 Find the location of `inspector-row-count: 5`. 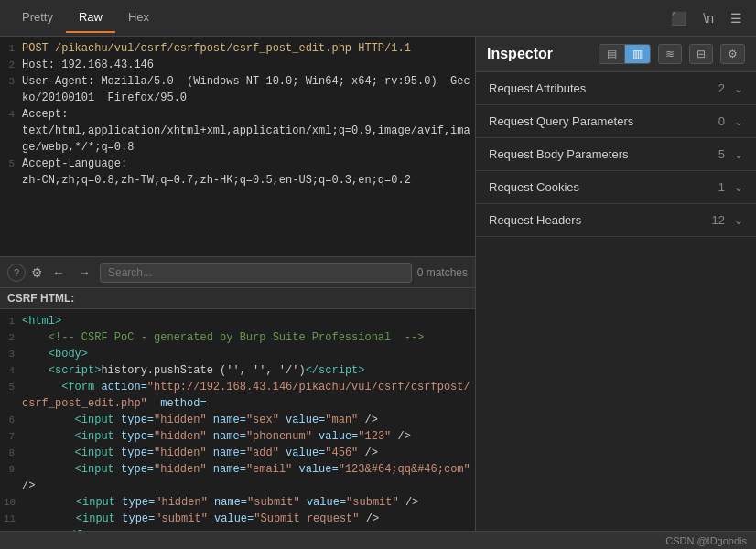

inspector-row-count: 5 is located at coordinates (721, 154).